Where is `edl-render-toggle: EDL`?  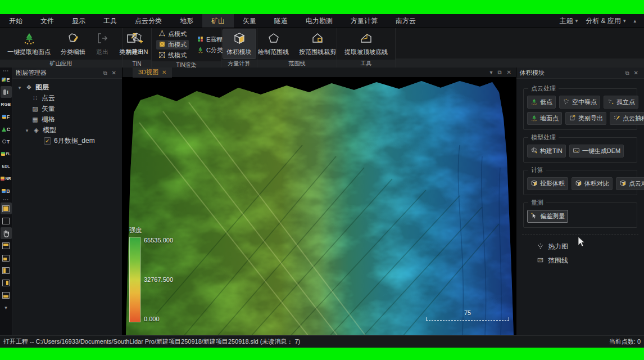
edl-render-toggle: EDL is located at coordinates (6, 166).